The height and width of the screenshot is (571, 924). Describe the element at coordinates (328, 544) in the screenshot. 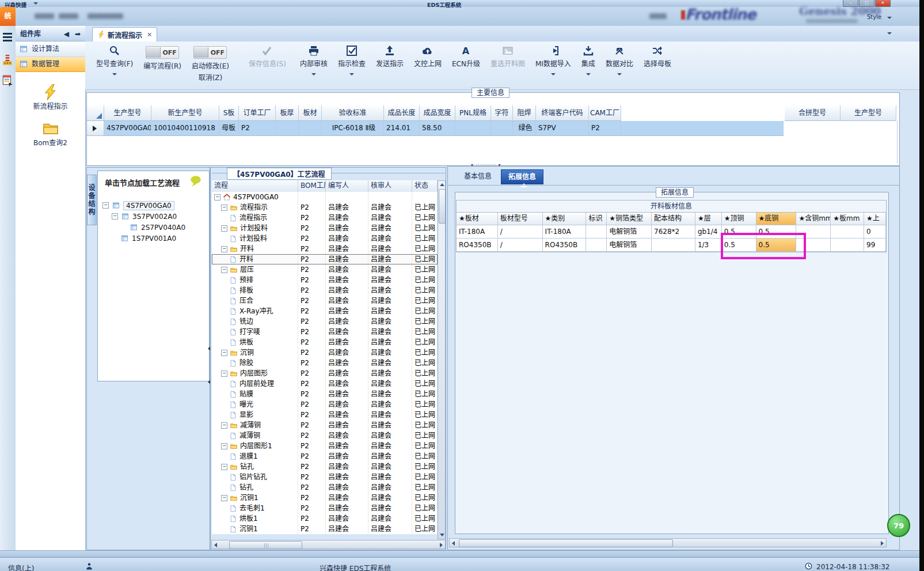

I see `process-hscrollbar` at that location.